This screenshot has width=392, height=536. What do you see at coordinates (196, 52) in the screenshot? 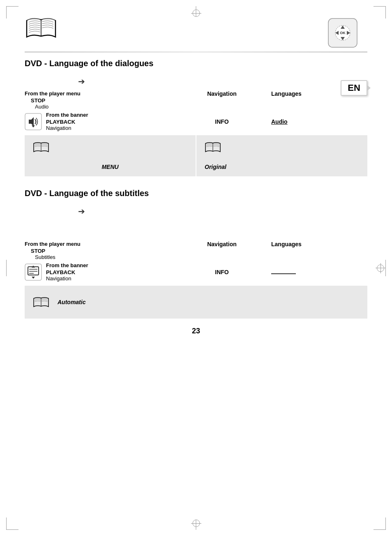
I see `header-separator` at bounding box center [196, 52].